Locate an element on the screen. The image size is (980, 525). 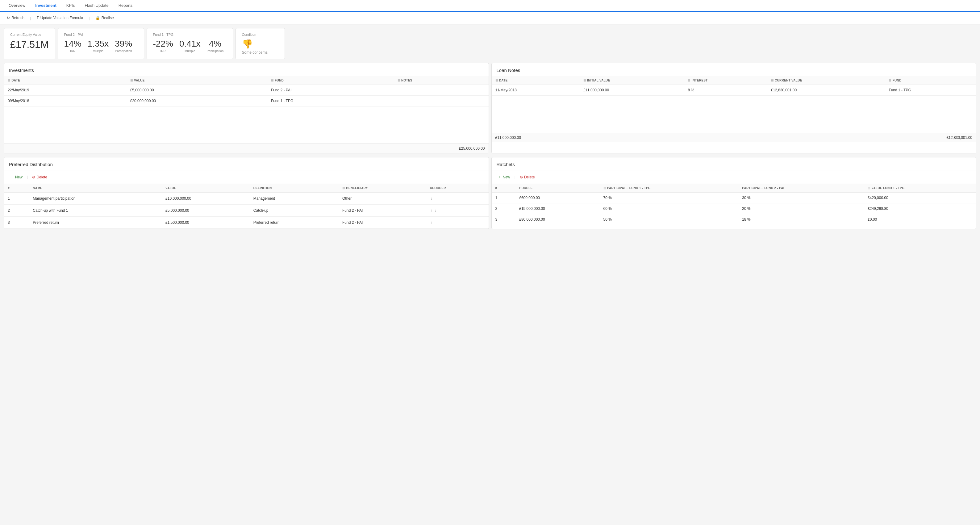
pd-row3-definition: Preferred return is located at coordinates (294, 223).